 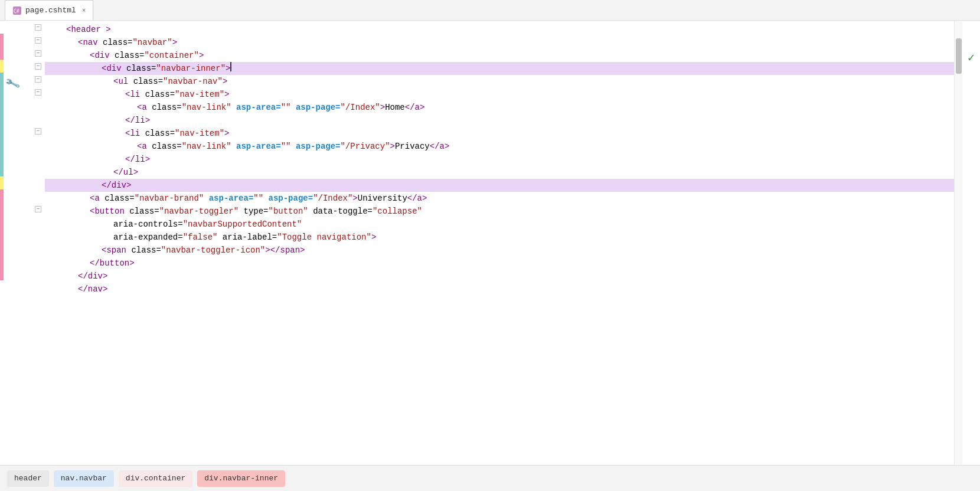 I want to click on code-line: <nav class="navbar">, so click(x=499, y=42).